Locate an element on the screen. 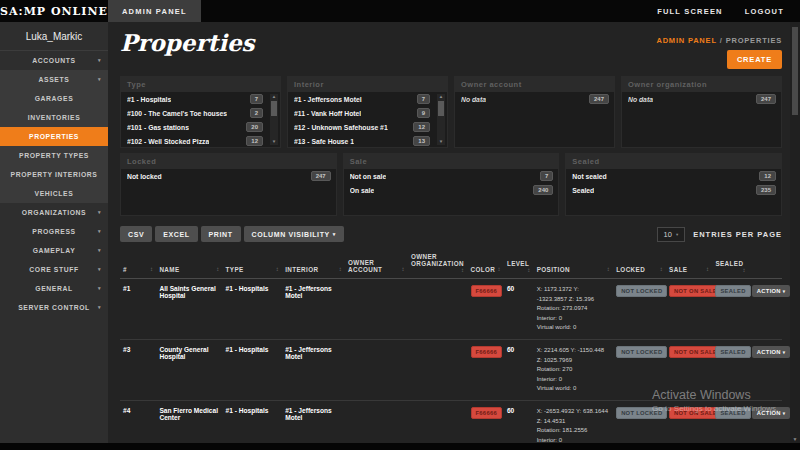 This screenshot has height=450, width=800. logout-button: LOGOUT is located at coordinates (764, 12).